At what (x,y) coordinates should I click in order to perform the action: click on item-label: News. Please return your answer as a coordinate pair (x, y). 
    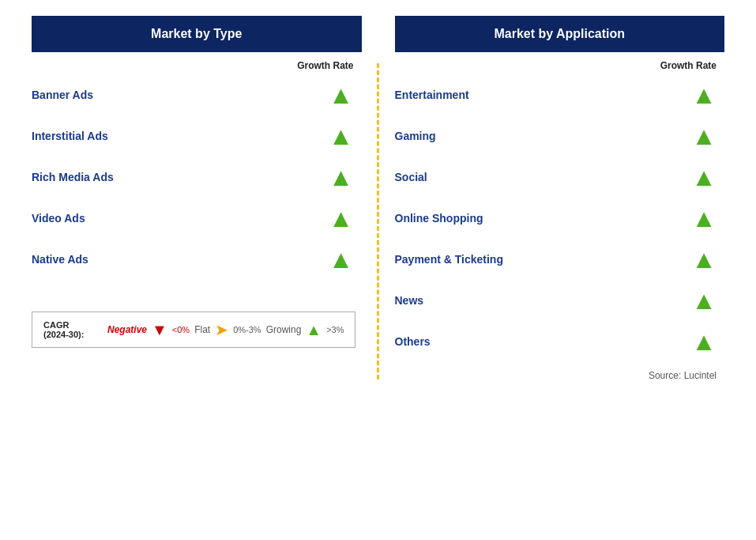
    Looking at the image, I should click on (409, 300).